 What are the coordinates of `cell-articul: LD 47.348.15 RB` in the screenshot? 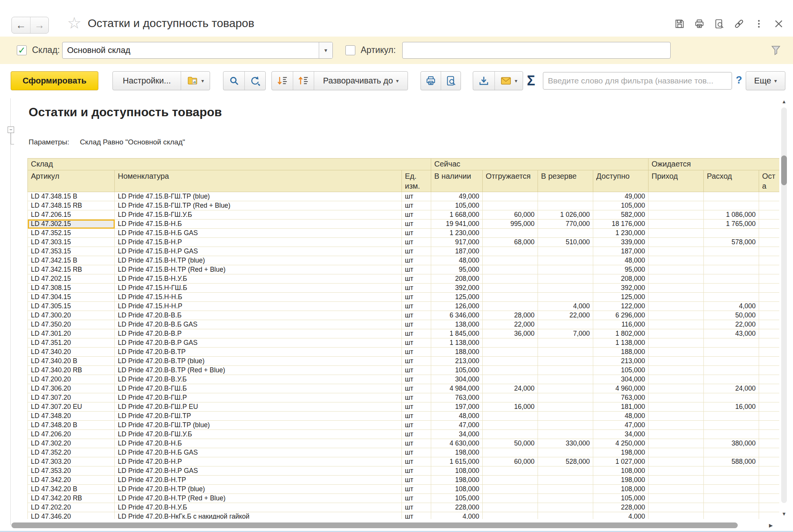 It's located at (71, 206).